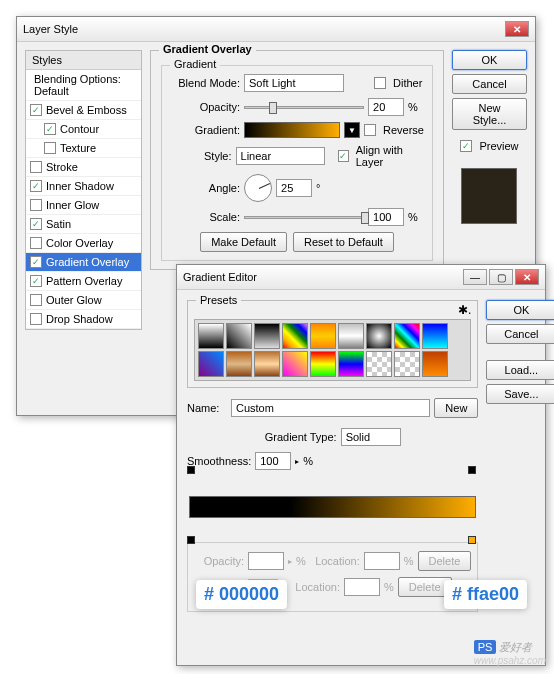 The image size is (554, 674). Describe the element at coordinates (244, 242) in the screenshot. I see `make-default-button: Make Default` at that location.